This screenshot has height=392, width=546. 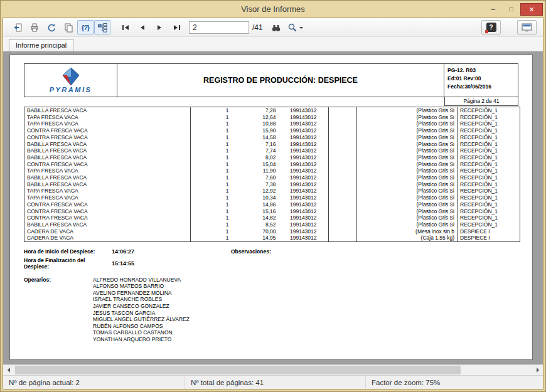 What do you see at coordinates (481, 79) in the screenshot?
I see `doc-edition: Ed:01 Rev:00` at bounding box center [481, 79].